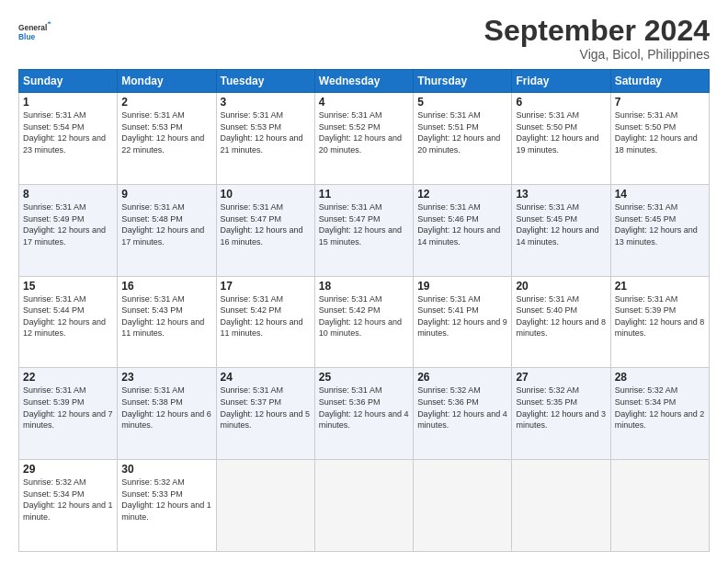  Describe the element at coordinates (364, 230) in the screenshot. I see `table-cell: 11 Sunrise: 5:31 AMSunset: 5:47 PMDaylig…` at that location.